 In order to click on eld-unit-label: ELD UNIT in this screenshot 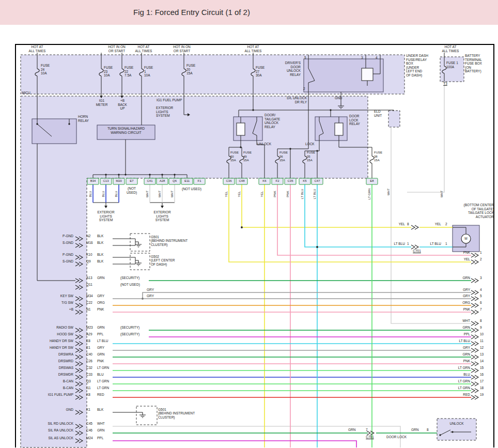, I will do `click(381, 114)`.